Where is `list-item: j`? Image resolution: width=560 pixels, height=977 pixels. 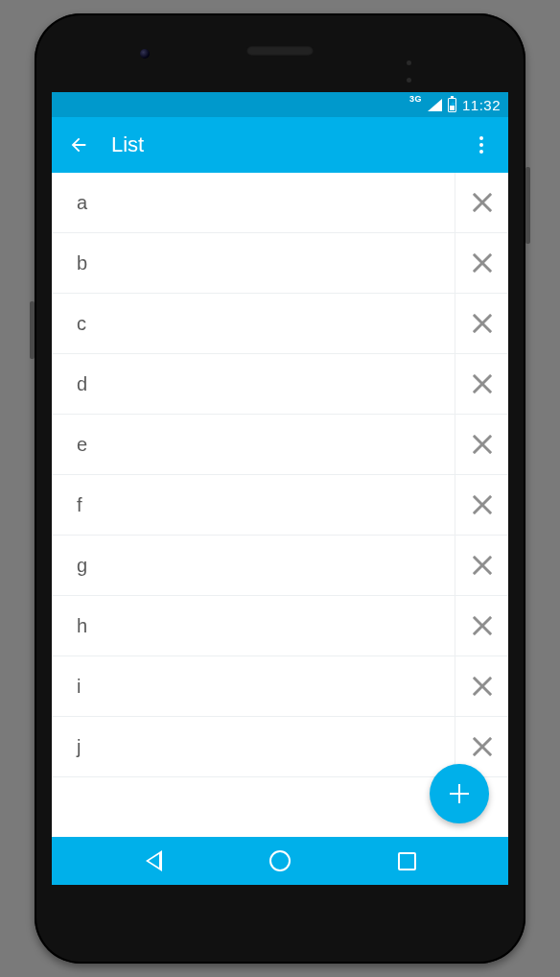
list-item: j is located at coordinates (280, 747).